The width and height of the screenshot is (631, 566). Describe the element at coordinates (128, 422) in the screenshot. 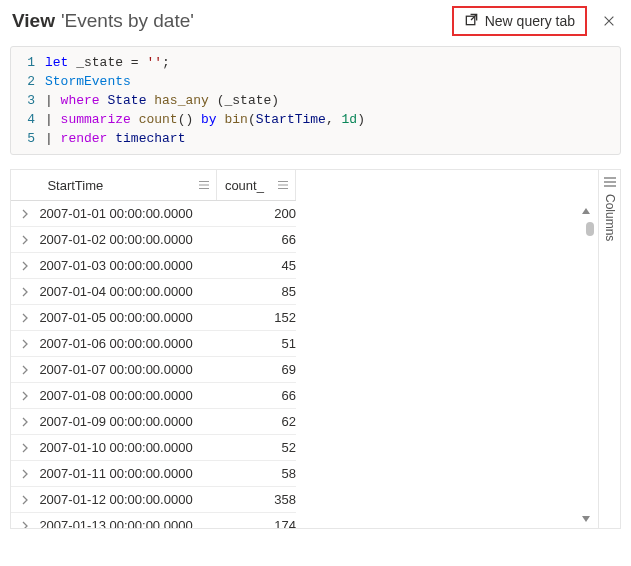

I see `cell-starttime: 2007-01-09 00:00:00.0000` at that location.